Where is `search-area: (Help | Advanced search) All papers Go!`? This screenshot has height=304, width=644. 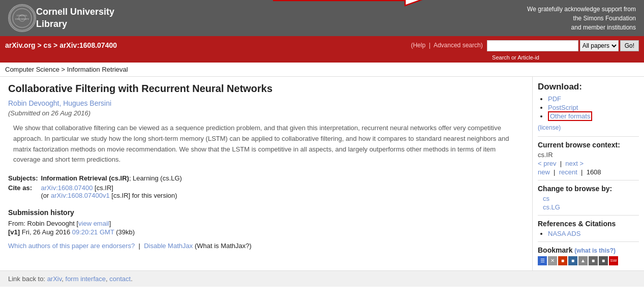
search-area: (Help | Advanced search) All papers Go! is located at coordinates (525, 45).